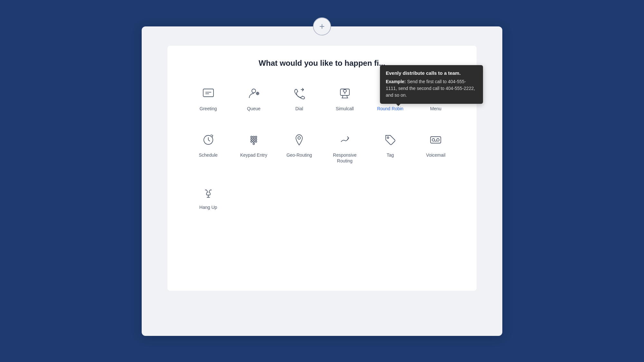  I want to click on simulcall-icon, so click(345, 93).